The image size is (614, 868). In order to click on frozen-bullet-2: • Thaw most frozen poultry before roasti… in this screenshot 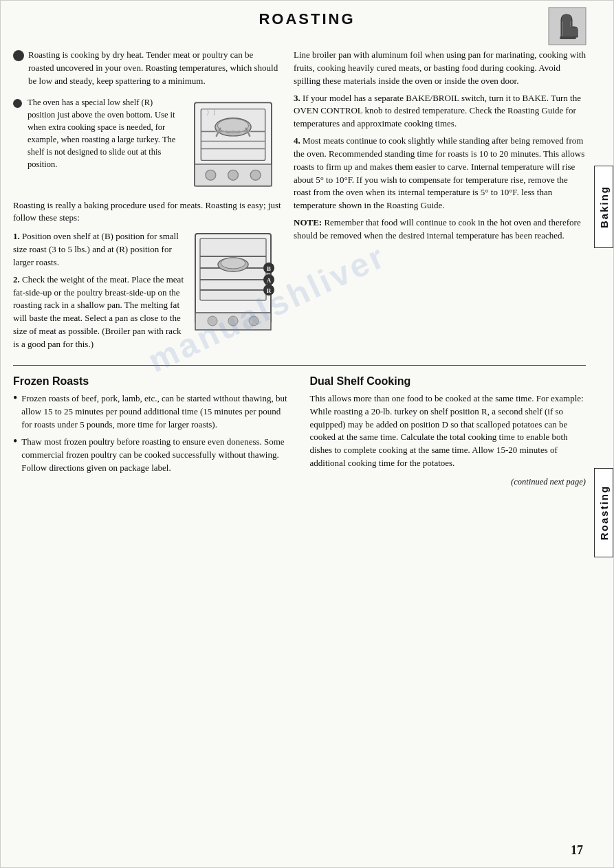, I will do `click(151, 455)`.